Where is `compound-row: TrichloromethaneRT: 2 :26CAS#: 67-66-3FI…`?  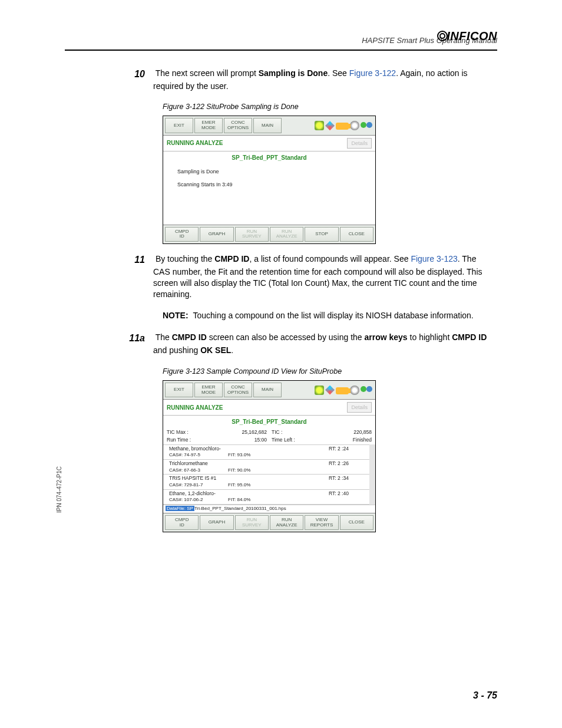 compound-row: TrichloromethaneRT: 2 :26CAS#: 67-66-3FI… is located at coordinates (269, 467).